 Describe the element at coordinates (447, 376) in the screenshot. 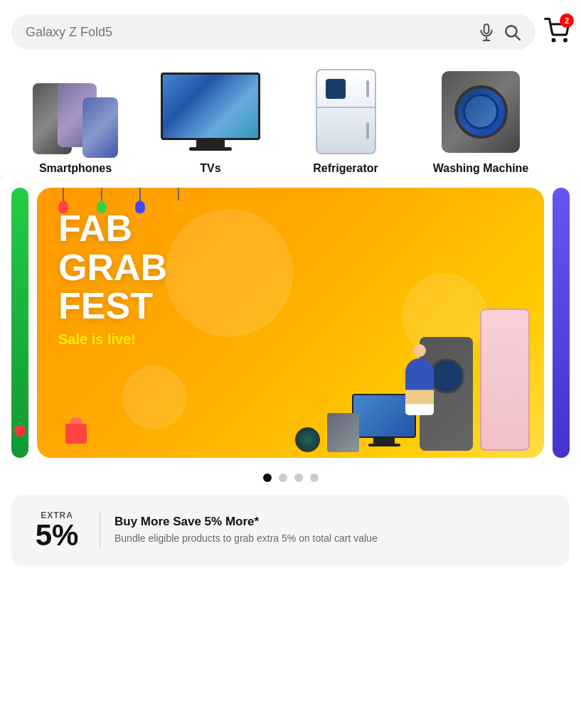

I see `product-washer-drum` at that location.